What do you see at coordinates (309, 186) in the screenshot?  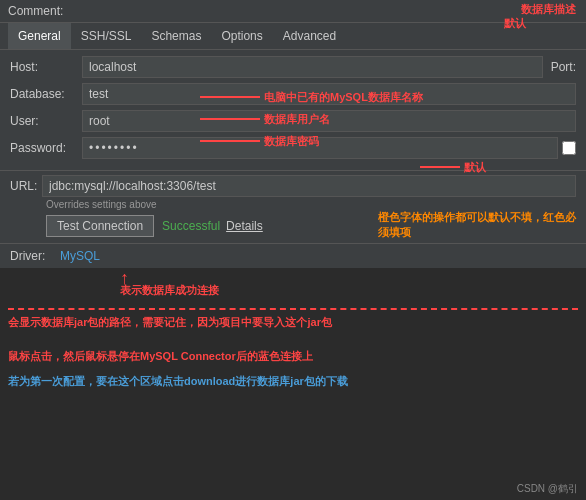 I see `url-input` at bounding box center [309, 186].